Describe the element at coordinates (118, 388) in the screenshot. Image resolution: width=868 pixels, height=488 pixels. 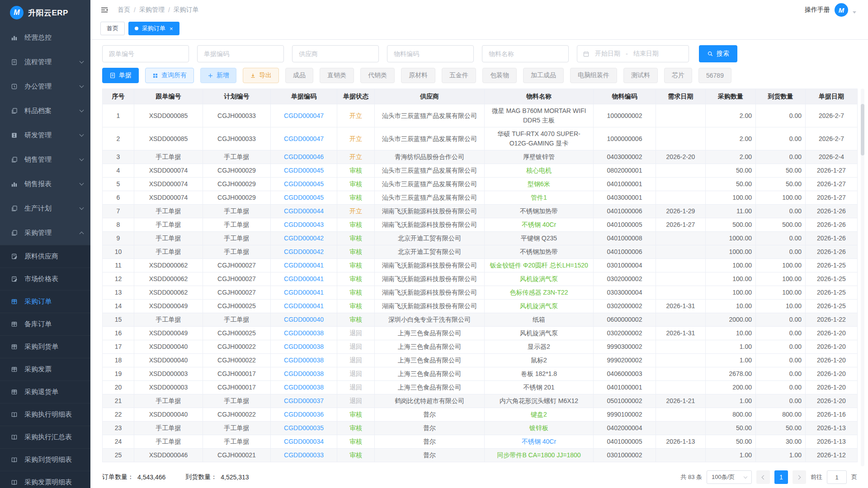
I see `cell-row-index: 20` at that location.